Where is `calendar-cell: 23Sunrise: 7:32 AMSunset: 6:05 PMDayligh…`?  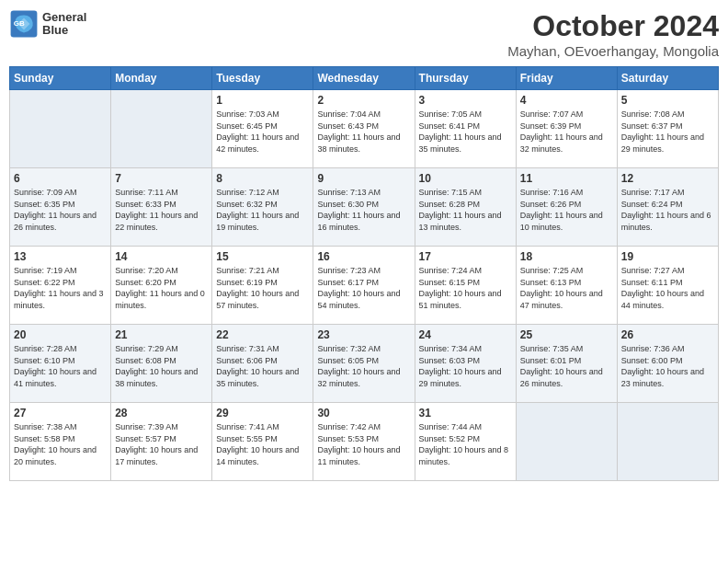
calendar-cell: 23Sunrise: 7:32 AMSunset: 6:05 PMDayligh… is located at coordinates (364, 364).